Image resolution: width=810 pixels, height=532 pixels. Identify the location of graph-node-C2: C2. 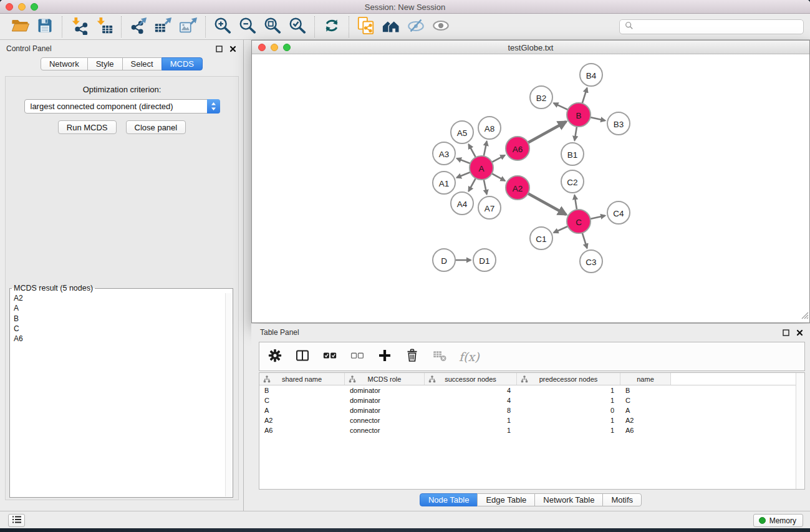
(572, 181).